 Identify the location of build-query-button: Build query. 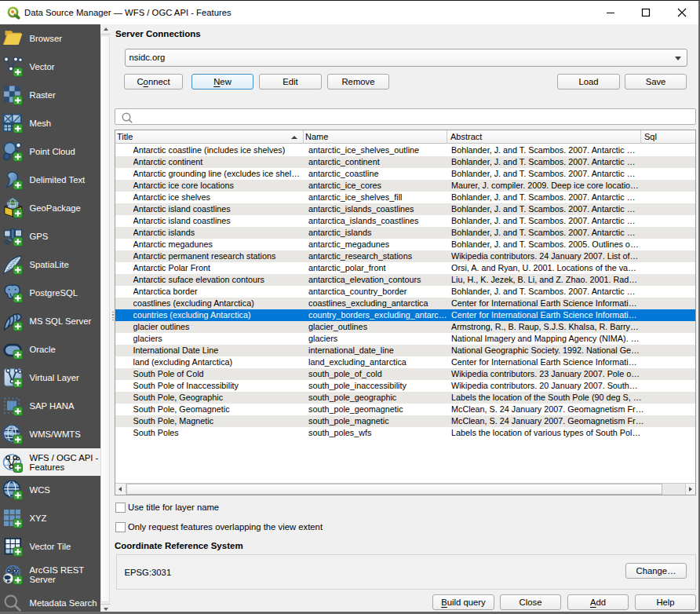
(463, 602).